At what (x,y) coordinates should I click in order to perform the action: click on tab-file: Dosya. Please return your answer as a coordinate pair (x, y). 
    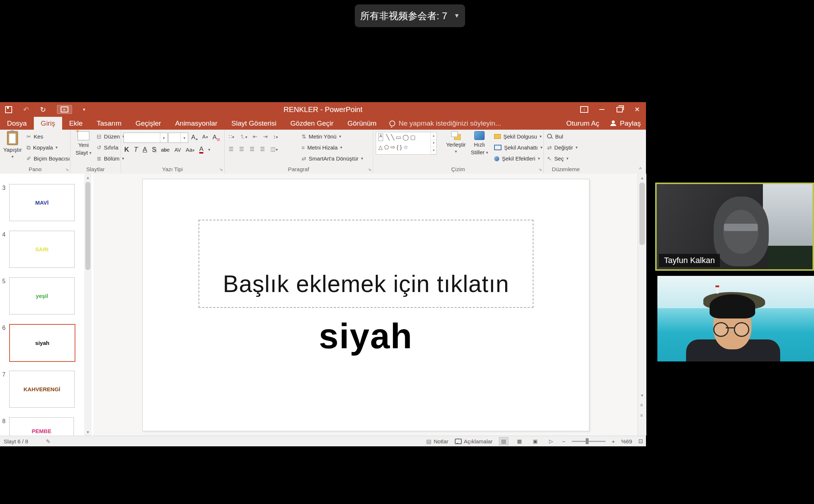
    Looking at the image, I should click on (17, 123).